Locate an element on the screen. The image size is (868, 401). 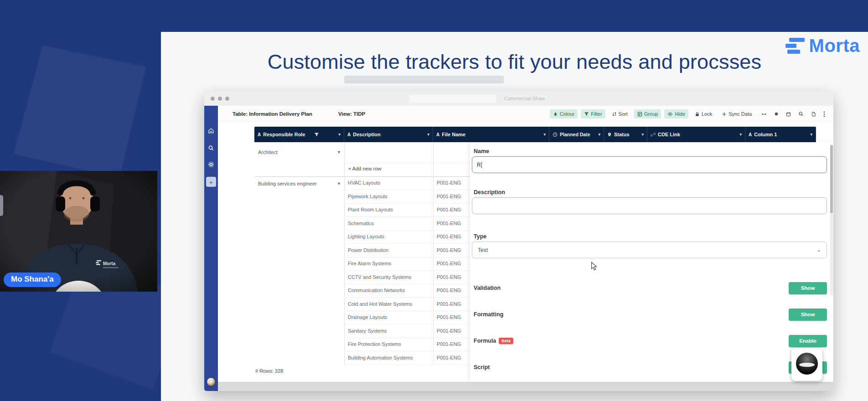
toolbar-button-group: Group is located at coordinates (648, 114).